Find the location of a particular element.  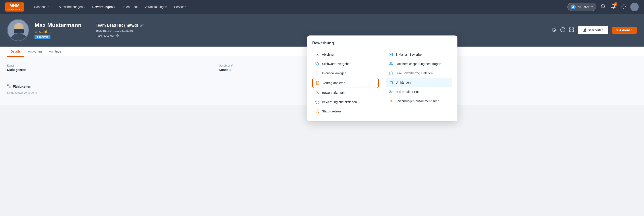

tab-antworten: Antworten is located at coordinates (35, 52).